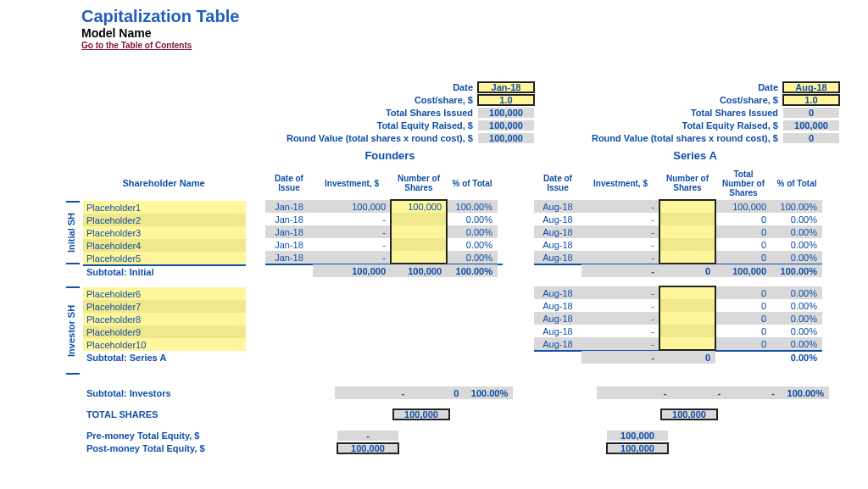 The height and width of the screenshot is (489, 868). What do you see at coordinates (362, 113) in the screenshot?
I see `meta-totalshares-label: Total Shares Issued` at bounding box center [362, 113].